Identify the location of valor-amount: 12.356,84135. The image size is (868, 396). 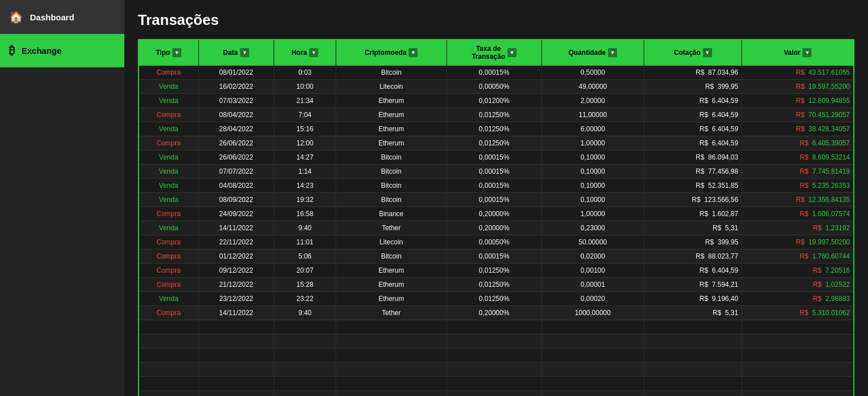
(830, 200).